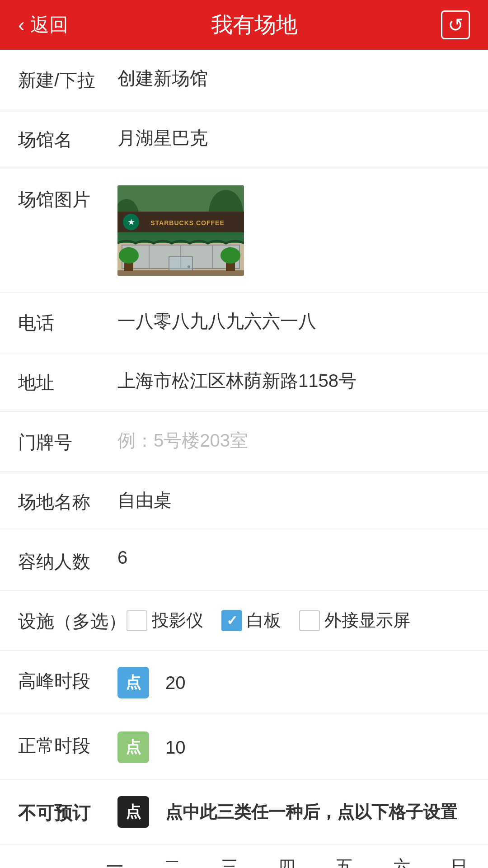  What do you see at coordinates (455, 25) in the screenshot?
I see `refresh-button: ↺` at bounding box center [455, 25].